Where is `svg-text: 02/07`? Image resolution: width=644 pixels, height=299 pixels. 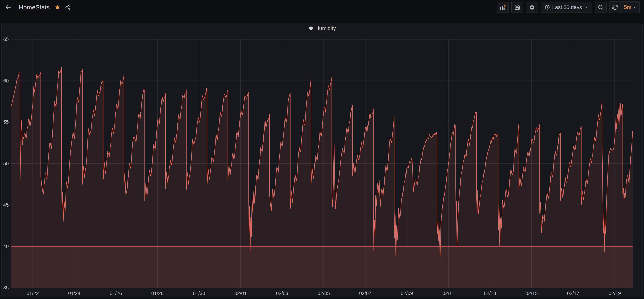 svg-text: 02/07 is located at coordinates (366, 293).